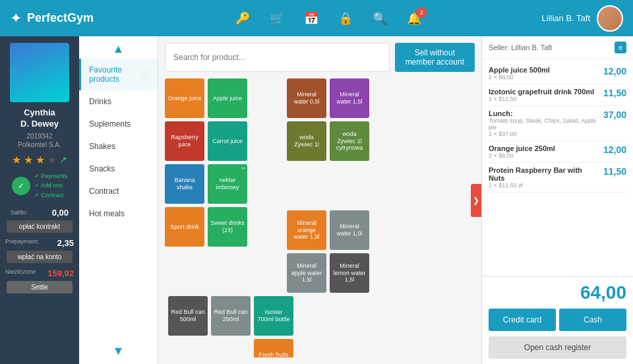 The width and height of the screenshot is (633, 364). What do you see at coordinates (328, 18) in the screenshot?
I see `nav-icons: 🔑 🛒 📅 🔒 🔍 🔔 2` at bounding box center [328, 18].